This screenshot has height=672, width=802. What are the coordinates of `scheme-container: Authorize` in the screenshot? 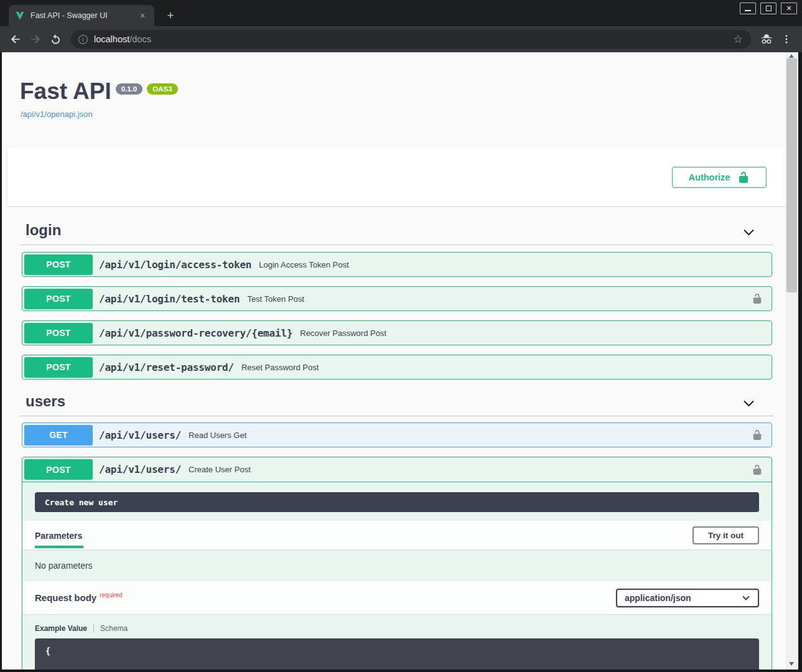 It's located at (396, 177).